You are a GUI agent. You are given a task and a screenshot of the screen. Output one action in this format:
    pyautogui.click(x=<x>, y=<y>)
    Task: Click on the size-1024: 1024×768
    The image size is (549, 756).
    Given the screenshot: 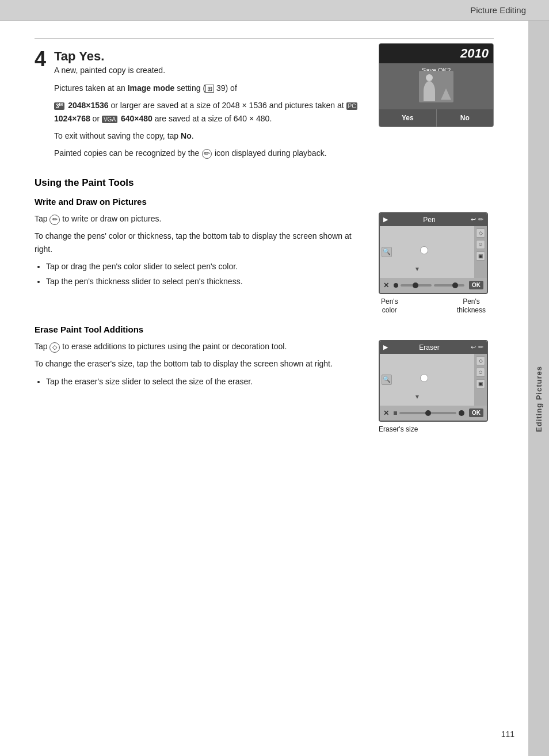 What is the action you would take?
    pyautogui.click(x=73, y=119)
    